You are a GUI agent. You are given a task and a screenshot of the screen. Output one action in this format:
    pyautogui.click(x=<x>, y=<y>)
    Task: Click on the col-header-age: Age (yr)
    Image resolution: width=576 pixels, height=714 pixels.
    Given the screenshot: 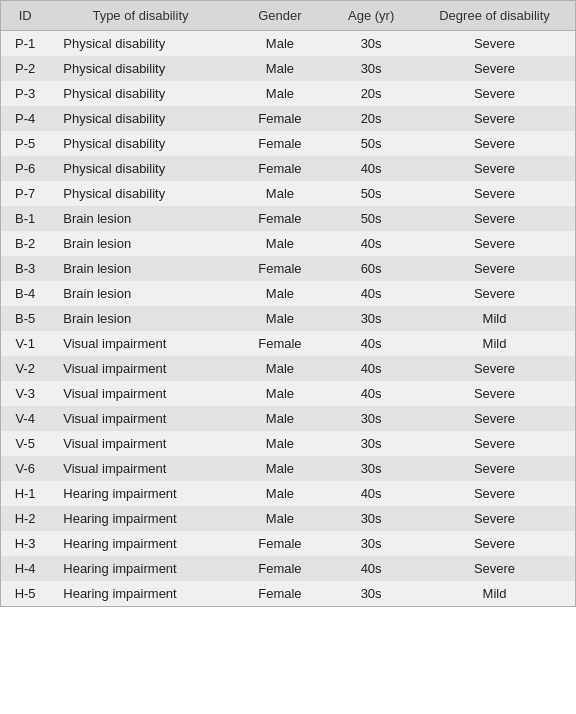 What is the action you would take?
    pyautogui.click(x=371, y=16)
    